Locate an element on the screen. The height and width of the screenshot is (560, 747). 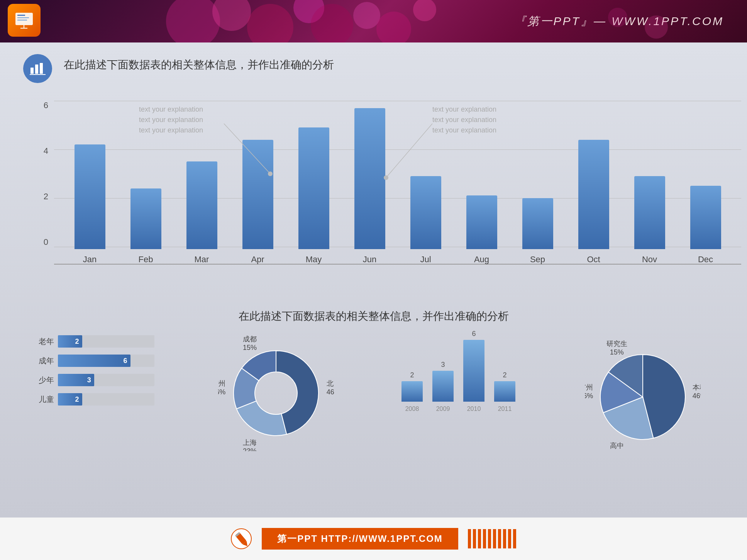
bar-jun is located at coordinates (370, 178).